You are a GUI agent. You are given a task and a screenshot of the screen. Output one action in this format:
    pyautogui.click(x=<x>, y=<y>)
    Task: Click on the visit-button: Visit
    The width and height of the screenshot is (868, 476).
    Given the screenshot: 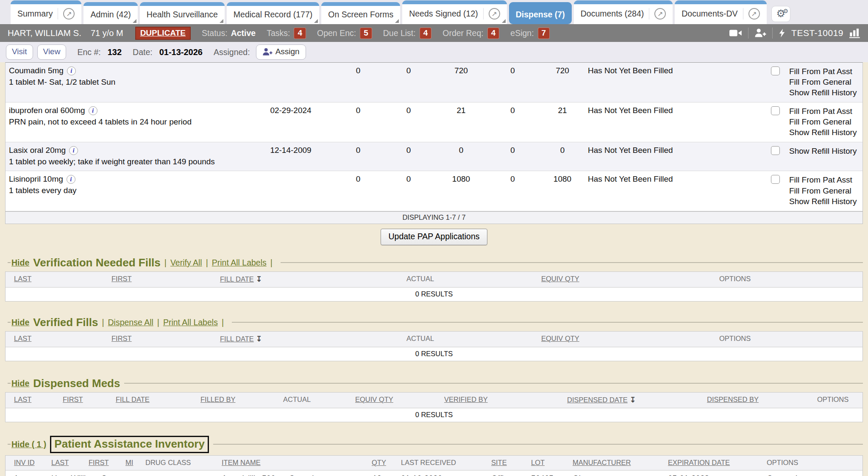 What is the action you would take?
    pyautogui.click(x=19, y=52)
    